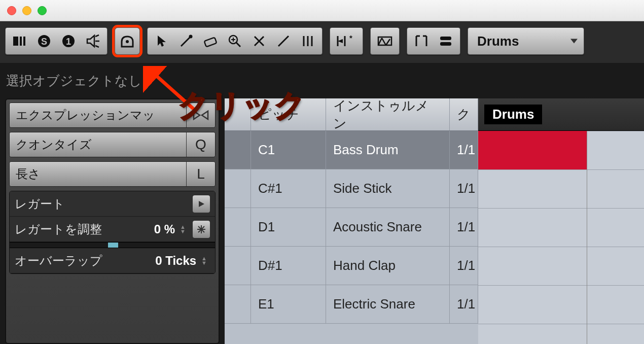 The width and height of the screenshot is (644, 344). Describe the element at coordinates (434, 41) in the screenshot. I see `toolbar-group-parts` at that location.